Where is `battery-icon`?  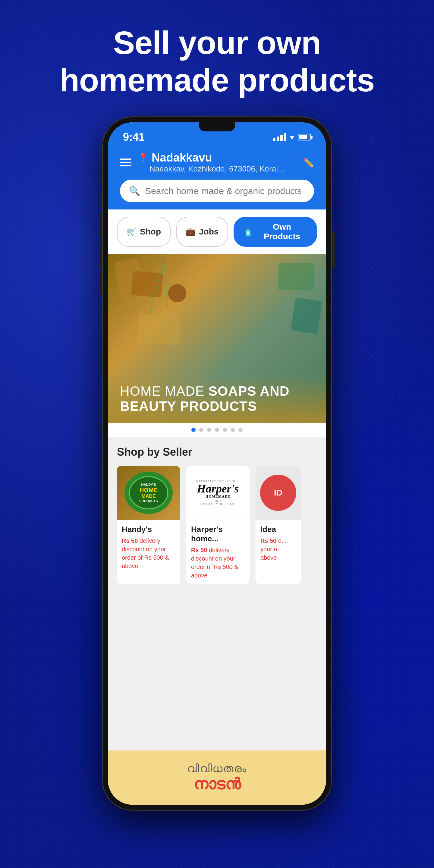 battery-icon is located at coordinates (305, 137).